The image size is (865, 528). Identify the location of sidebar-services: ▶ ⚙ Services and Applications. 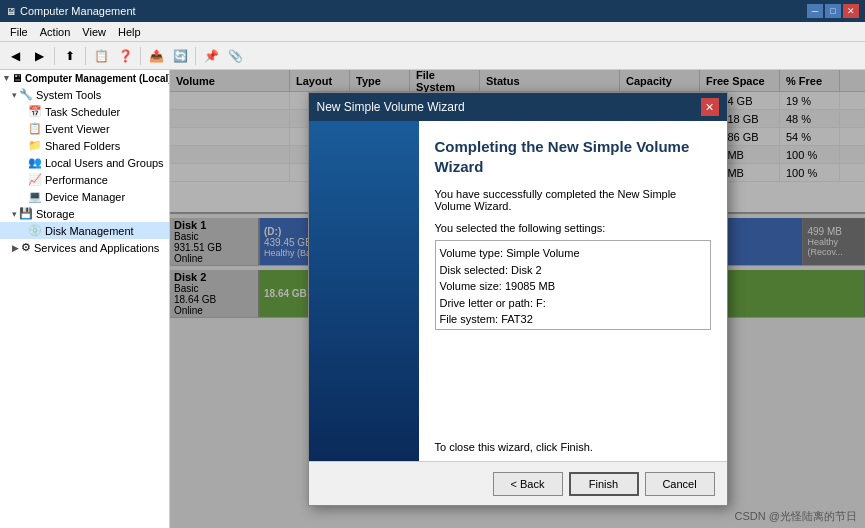
(84, 248).